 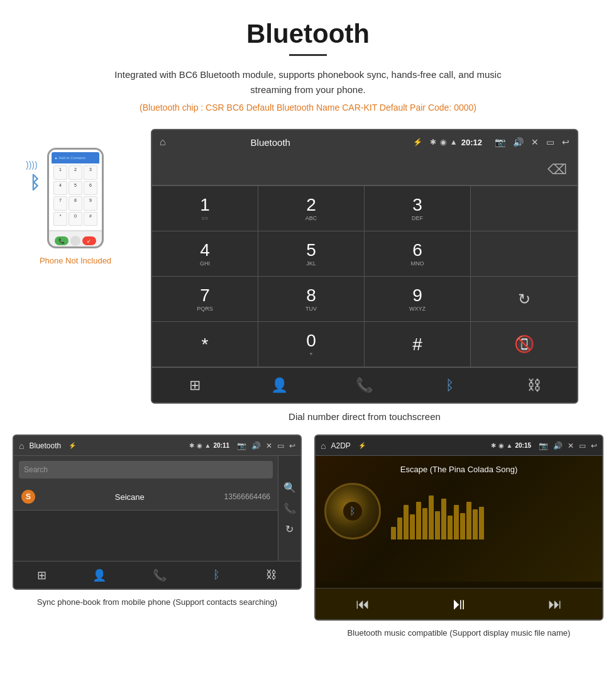 I want to click on phone-key: 4, so click(x=60, y=189).